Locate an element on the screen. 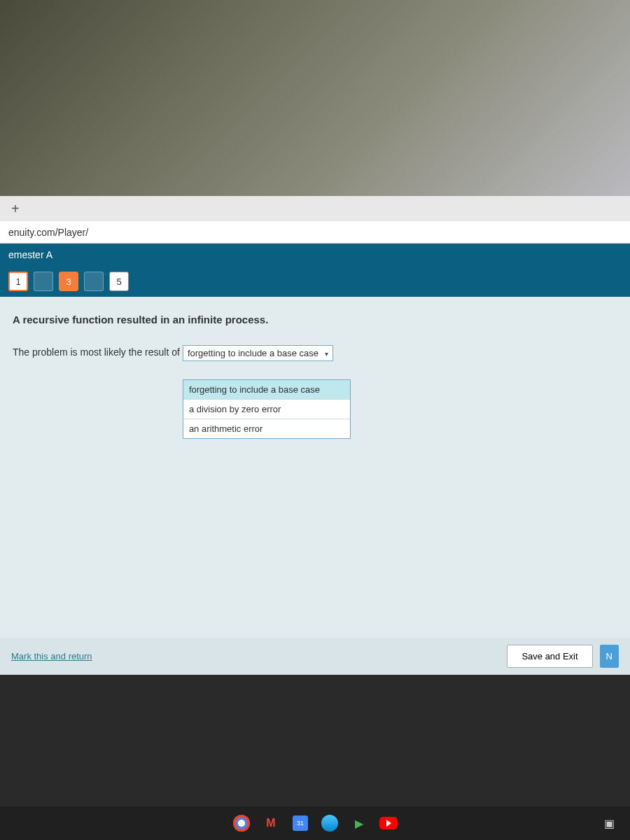  course-title: emester A is located at coordinates (31, 255).